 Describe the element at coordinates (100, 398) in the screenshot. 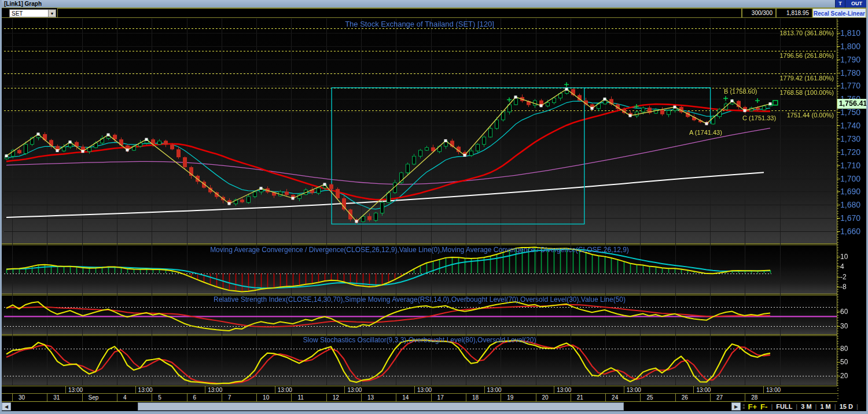

I see `date-axis-label: Sep` at that location.